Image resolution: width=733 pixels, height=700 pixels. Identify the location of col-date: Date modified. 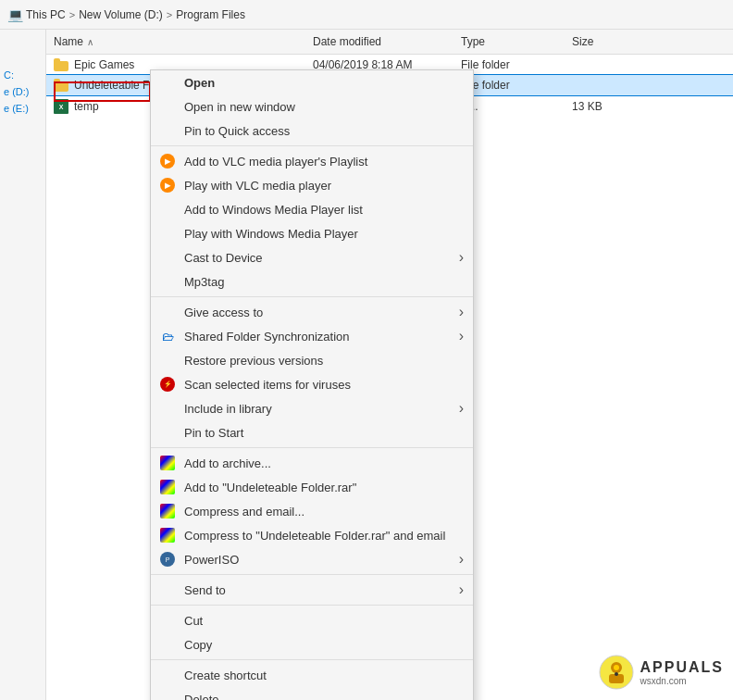
(379, 42).